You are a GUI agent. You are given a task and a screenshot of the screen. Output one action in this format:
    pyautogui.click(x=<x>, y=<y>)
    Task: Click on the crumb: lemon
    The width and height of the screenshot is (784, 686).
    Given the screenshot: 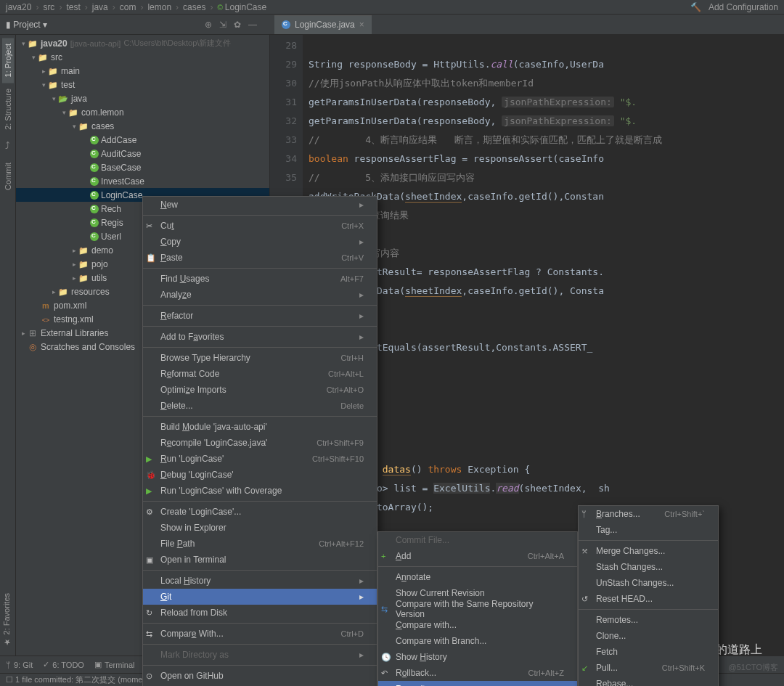 What is the action you would take?
    pyautogui.click(x=160, y=7)
    